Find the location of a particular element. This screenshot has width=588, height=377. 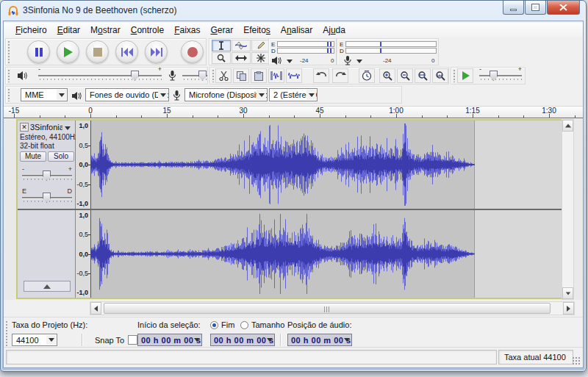

menu-ajuda: Ajuda is located at coordinates (334, 30).